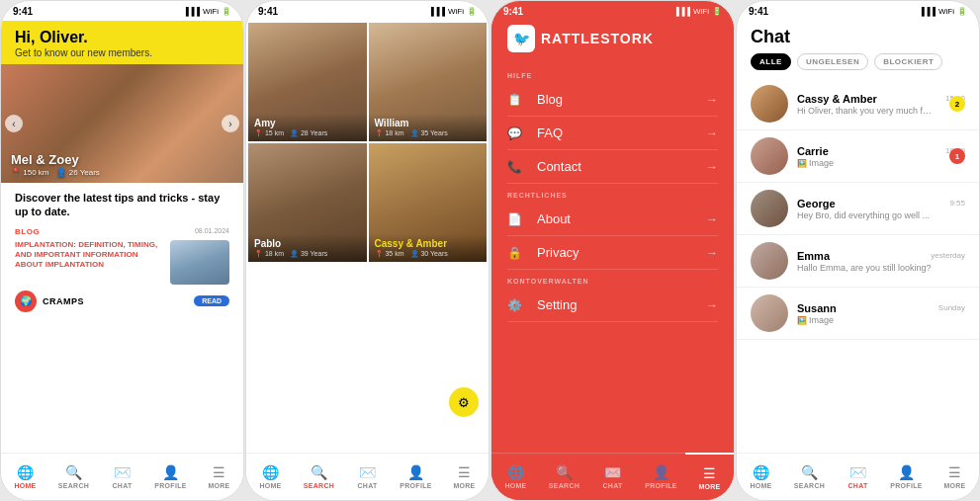  I want to click on home-nav-label: HOME, so click(25, 486).